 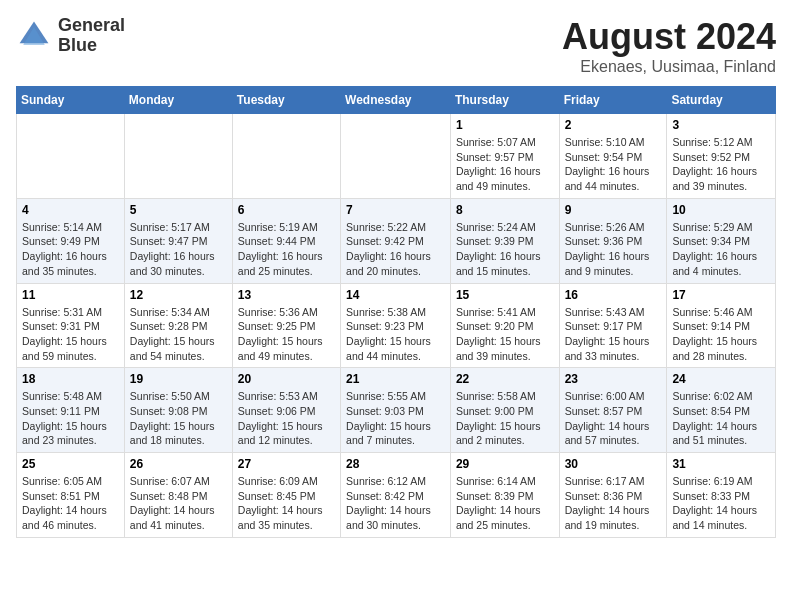 What do you see at coordinates (721, 164) in the screenshot?
I see `day-info: Sunrise: 5:12 AM Sunset: 9:52 PM Dayligh…` at bounding box center [721, 164].